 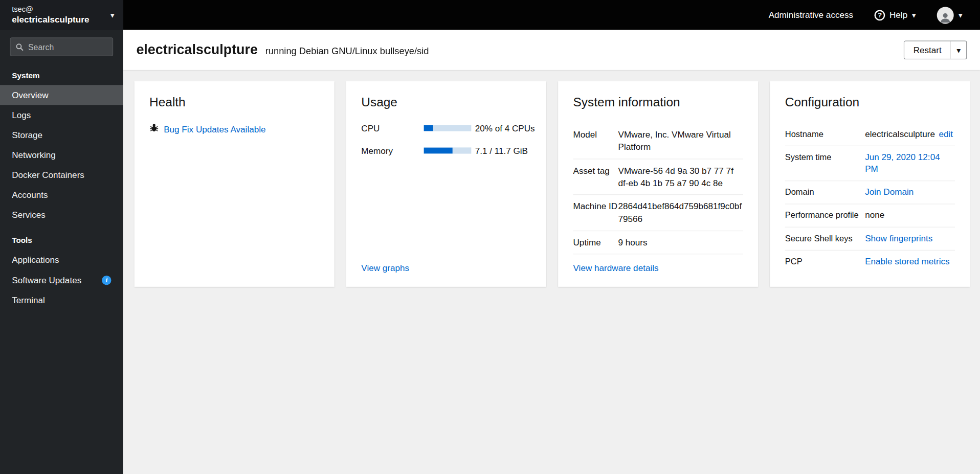 I want to click on sidebar-item-docker-containers: Docker Containers, so click(x=61, y=175).